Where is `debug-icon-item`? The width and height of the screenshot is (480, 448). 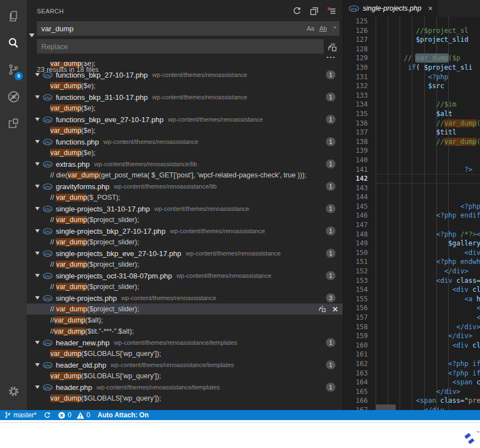 debug-icon-item is located at coordinates (13, 97).